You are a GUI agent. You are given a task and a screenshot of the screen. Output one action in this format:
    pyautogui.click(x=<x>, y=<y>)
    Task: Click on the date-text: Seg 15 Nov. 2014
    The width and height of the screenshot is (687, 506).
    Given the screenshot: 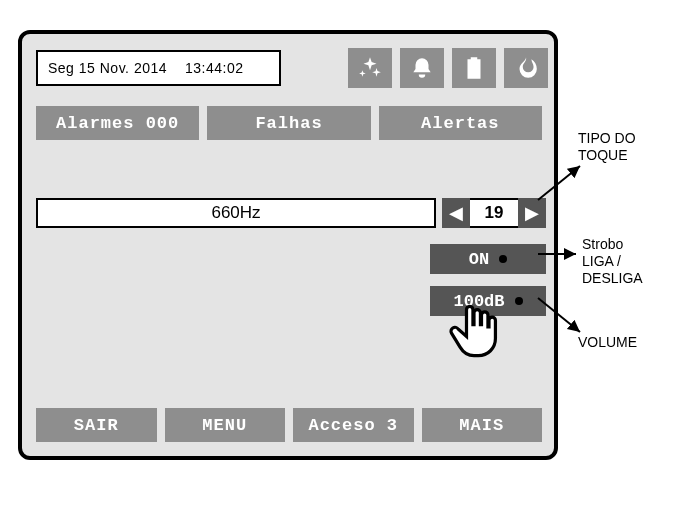 What is the action you would take?
    pyautogui.click(x=108, y=68)
    